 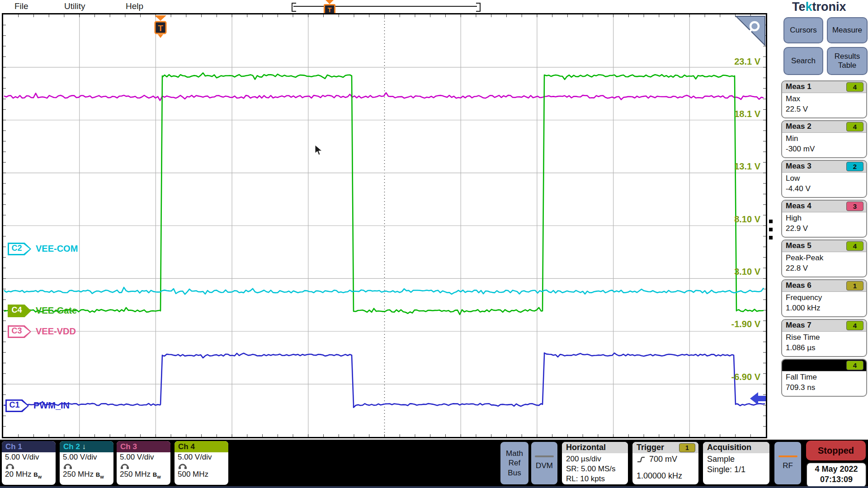 What do you see at coordinates (135, 6) in the screenshot?
I see `menu-help: Help` at bounding box center [135, 6].